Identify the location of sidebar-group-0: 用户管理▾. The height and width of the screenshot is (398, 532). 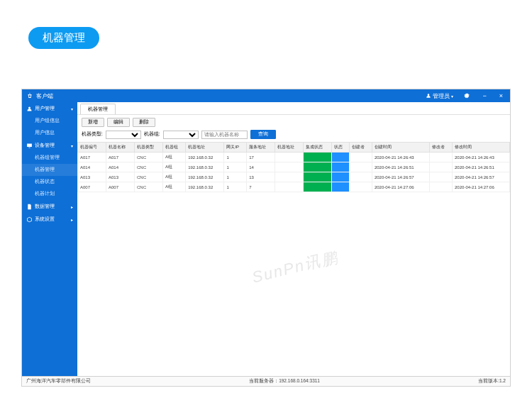
(50, 109).